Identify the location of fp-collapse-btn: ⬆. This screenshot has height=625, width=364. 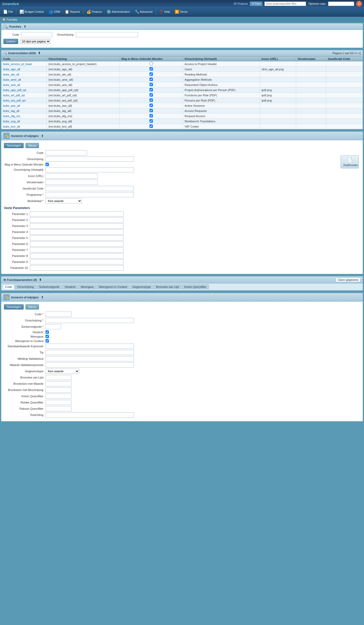
(40, 280).